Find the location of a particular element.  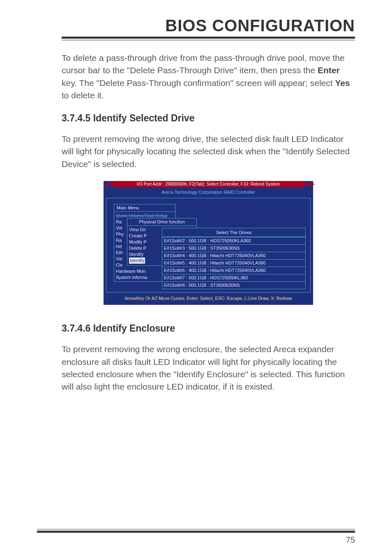

paragraph-identify-enclosure: To prevent removing the wrong enclosure,… is located at coordinates (208, 368).